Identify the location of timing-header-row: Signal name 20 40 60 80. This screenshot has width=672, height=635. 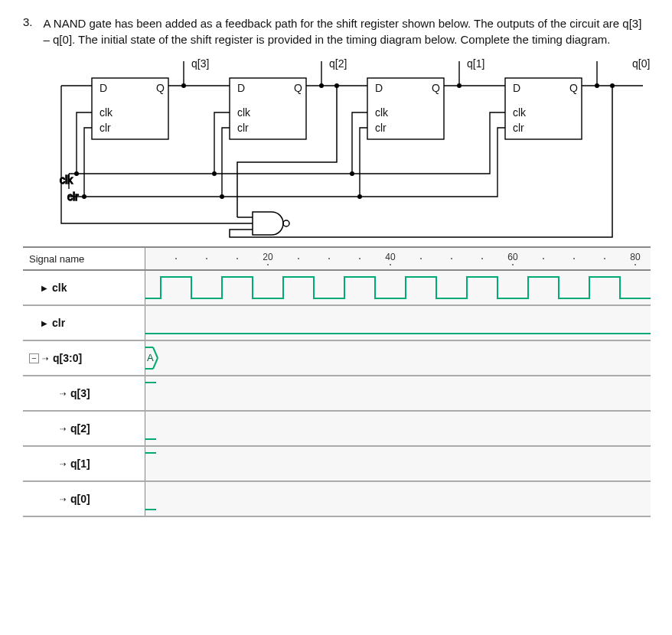
(337, 259).